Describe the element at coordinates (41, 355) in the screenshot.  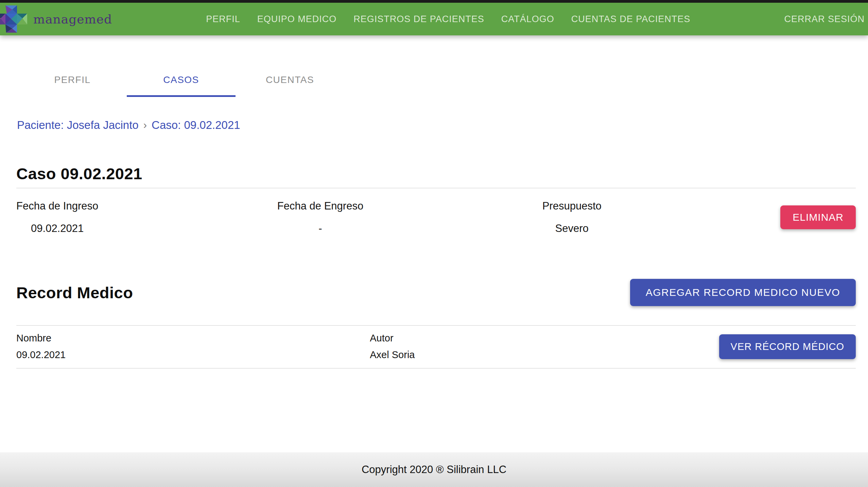
I see `record-nombre: 09.02.2021` at that location.